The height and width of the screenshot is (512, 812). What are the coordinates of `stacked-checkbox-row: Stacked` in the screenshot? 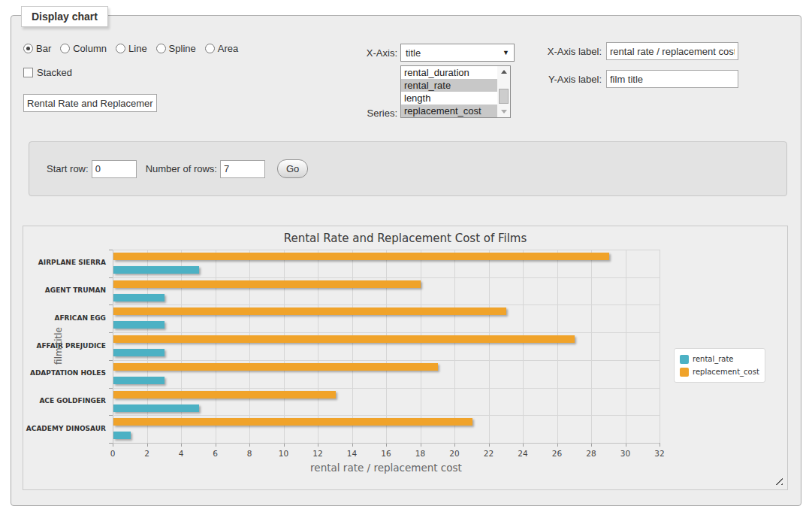 It's located at (48, 72).